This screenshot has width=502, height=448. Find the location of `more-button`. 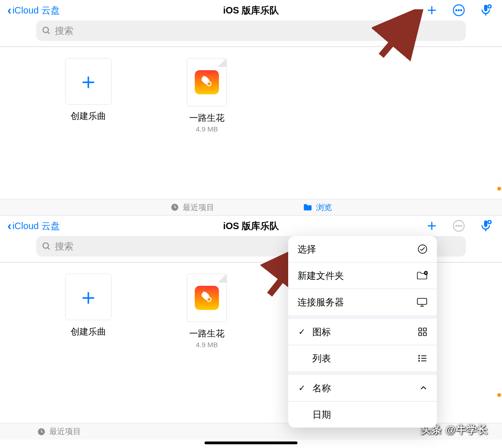

more-button is located at coordinates (459, 10).